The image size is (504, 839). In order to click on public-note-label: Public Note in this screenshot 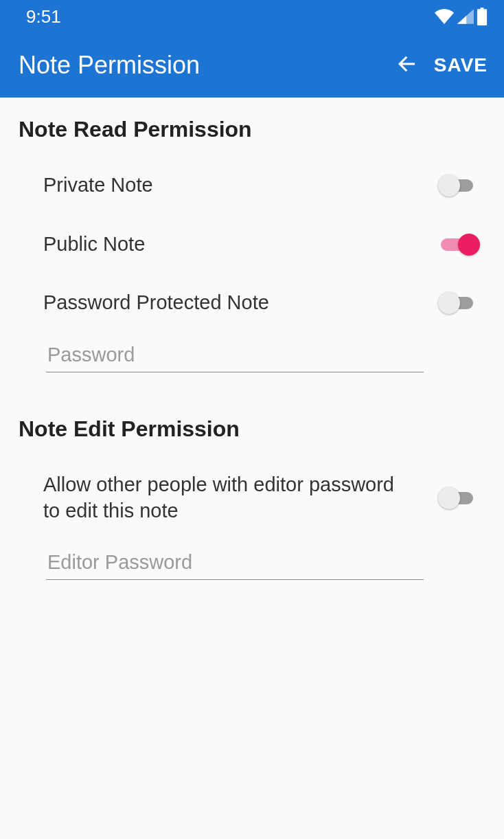, I will do `click(115, 245)`.